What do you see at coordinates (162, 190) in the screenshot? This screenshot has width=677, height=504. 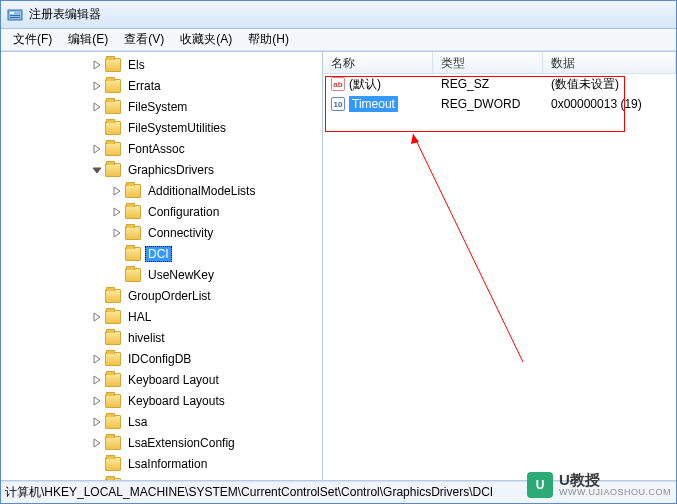 I see `tree-item: AdditionalModeLists` at bounding box center [162, 190].